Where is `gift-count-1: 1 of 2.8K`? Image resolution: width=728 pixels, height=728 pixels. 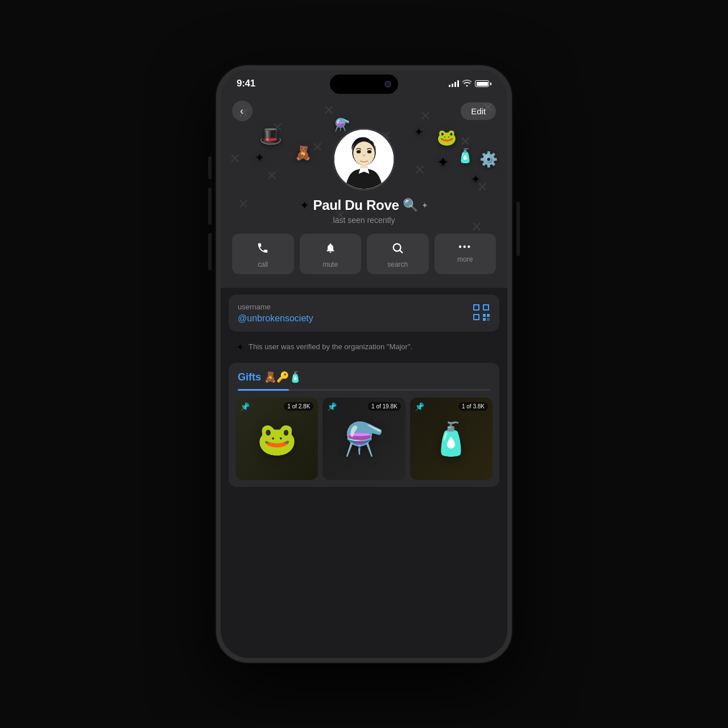 gift-count-1: 1 of 2.8K is located at coordinates (299, 406).